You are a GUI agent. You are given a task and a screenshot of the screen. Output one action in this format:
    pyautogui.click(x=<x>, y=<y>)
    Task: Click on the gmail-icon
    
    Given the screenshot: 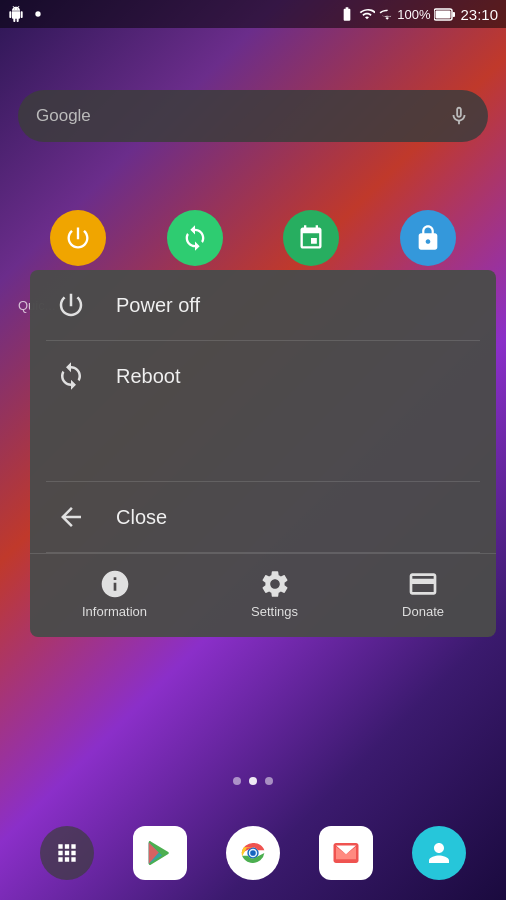 What is the action you would take?
    pyautogui.click(x=346, y=853)
    